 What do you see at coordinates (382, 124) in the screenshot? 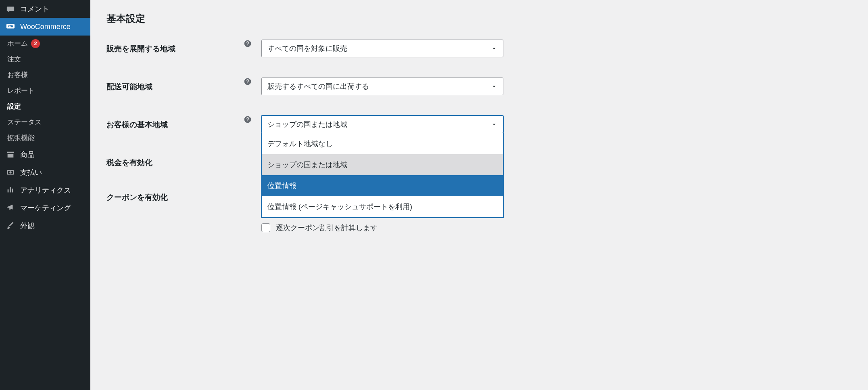
I see `default-customer-location-select: ショップの国または地域` at bounding box center [382, 124].